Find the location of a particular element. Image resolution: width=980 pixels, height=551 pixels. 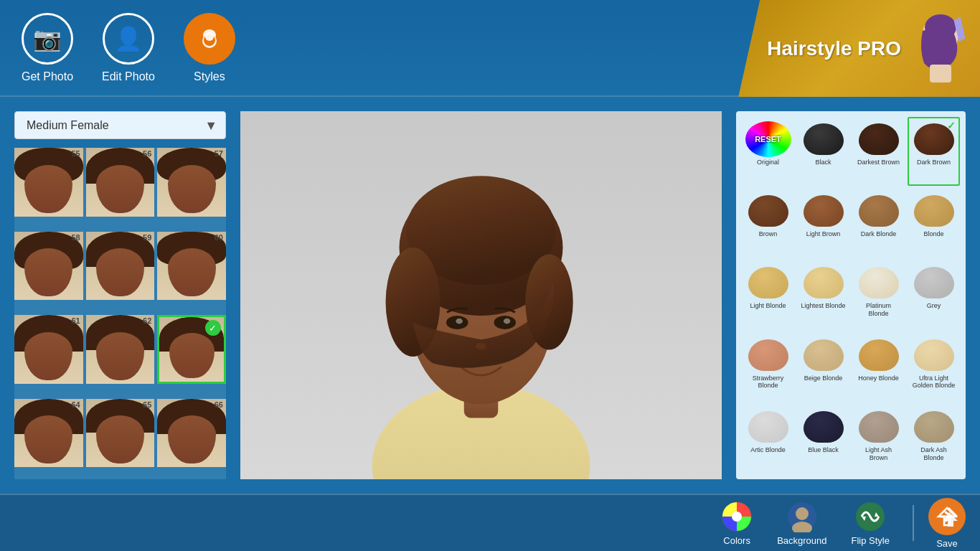

swatch-light-brown is located at coordinates (824, 211).